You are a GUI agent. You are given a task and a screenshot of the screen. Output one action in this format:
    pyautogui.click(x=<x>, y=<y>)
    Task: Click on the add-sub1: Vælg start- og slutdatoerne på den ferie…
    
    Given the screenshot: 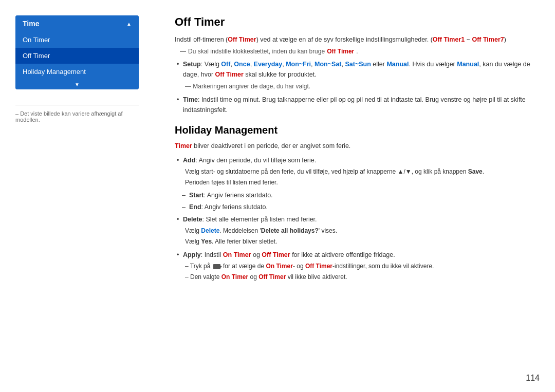 What is the action you would take?
    pyautogui.click(x=359, y=172)
    